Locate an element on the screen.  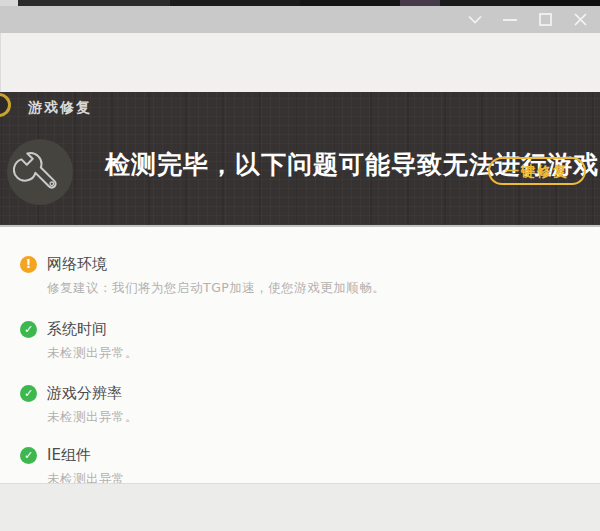
exclamation-circle-icon is located at coordinates (28, 264).